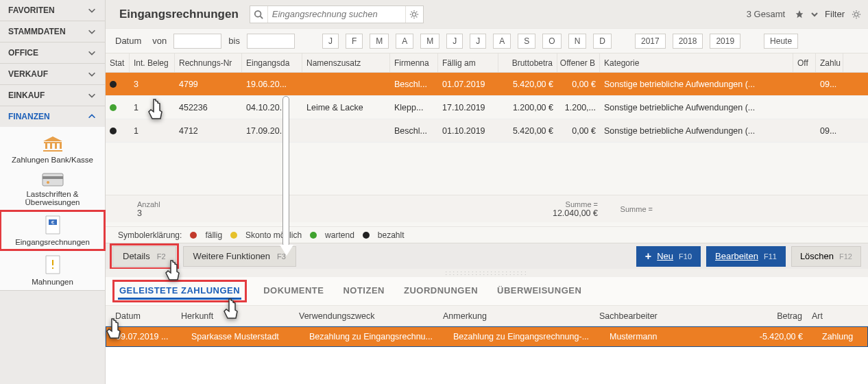 The image size is (868, 384). Describe the element at coordinates (340, 235) in the screenshot. I see `legend-wartend: wartend` at that location.